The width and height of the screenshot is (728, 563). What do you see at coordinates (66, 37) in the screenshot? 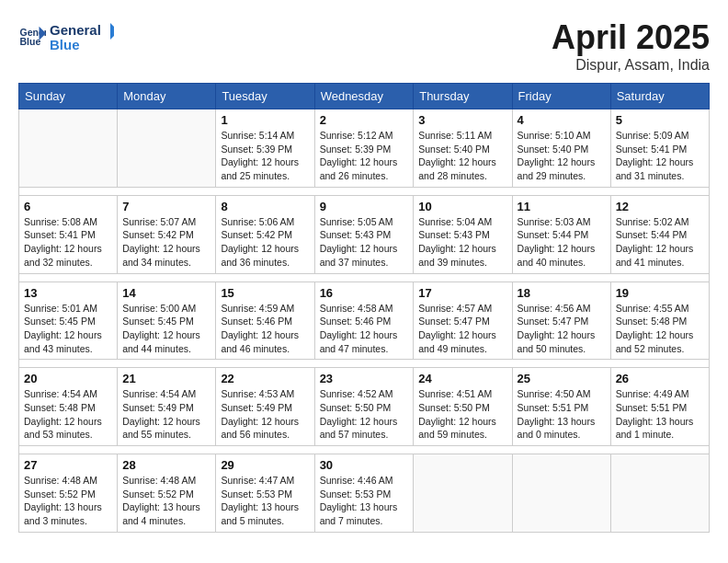
I see `logo: General Blue General Blue` at bounding box center [66, 37].